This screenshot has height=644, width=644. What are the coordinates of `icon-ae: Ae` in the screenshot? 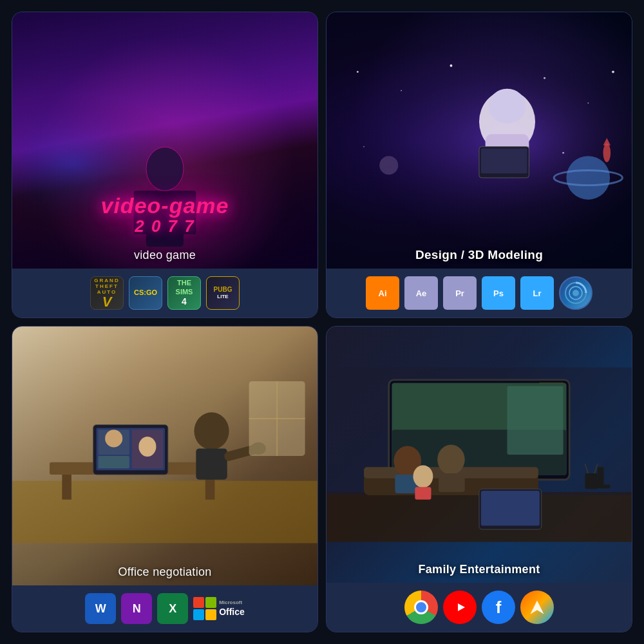 It's located at (421, 293).